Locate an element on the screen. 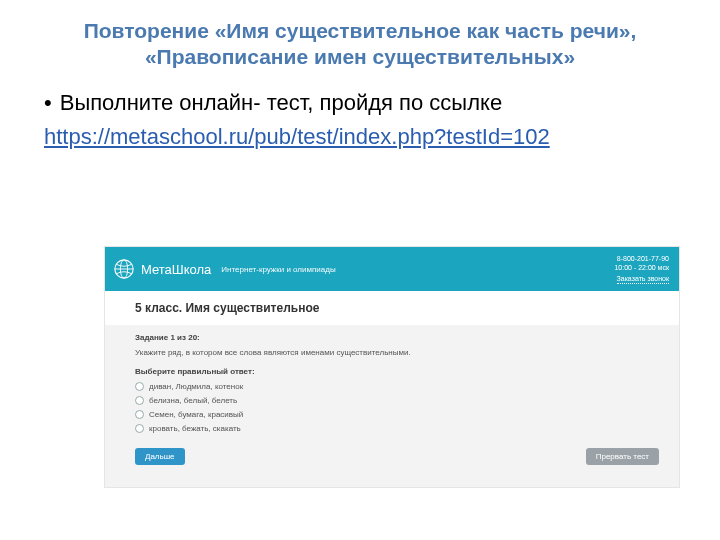 This screenshot has height=540, width=720. option-0: диван, Людмила, котенок is located at coordinates (402, 386).